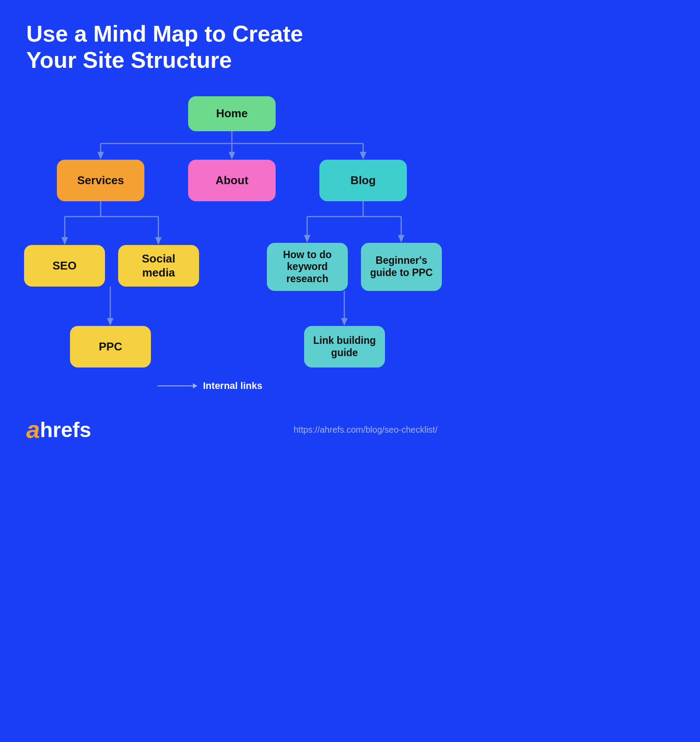 The width and height of the screenshot is (700, 742). What do you see at coordinates (366, 430) in the screenshot?
I see `footer-url: https://ahrefs.com/blog/seo-checklist/` at bounding box center [366, 430].